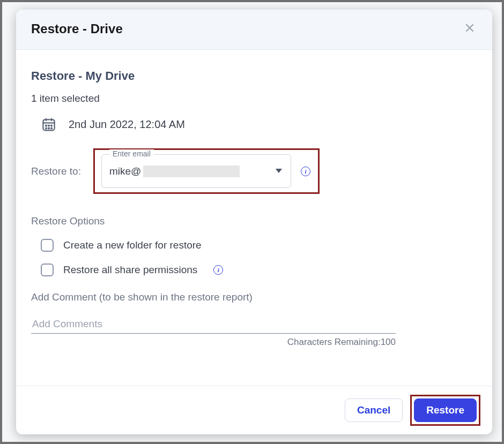  What do you see at coordinates (132, 154) in the screenshot?
I see `email-float-label: Enter email` at bounding box center [132, 154].